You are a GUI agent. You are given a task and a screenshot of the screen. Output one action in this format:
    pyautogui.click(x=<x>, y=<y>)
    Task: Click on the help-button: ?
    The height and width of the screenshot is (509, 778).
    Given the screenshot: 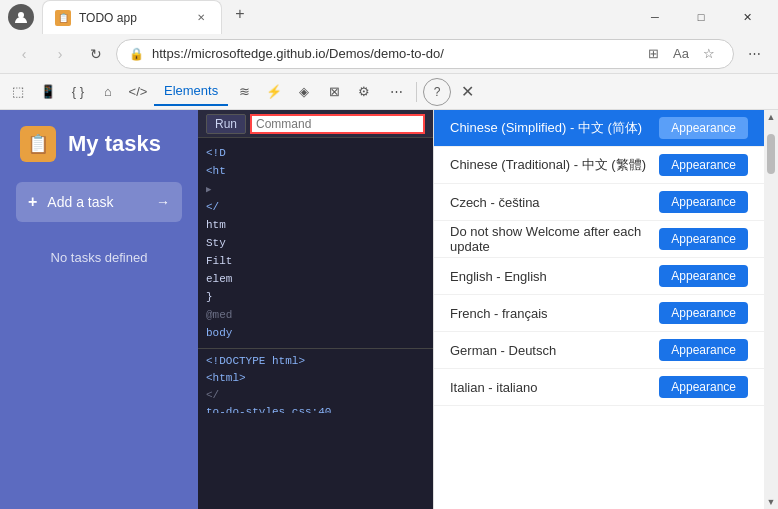 What is the action you would take?
    pyautogui.click(x=437, y=92)
    